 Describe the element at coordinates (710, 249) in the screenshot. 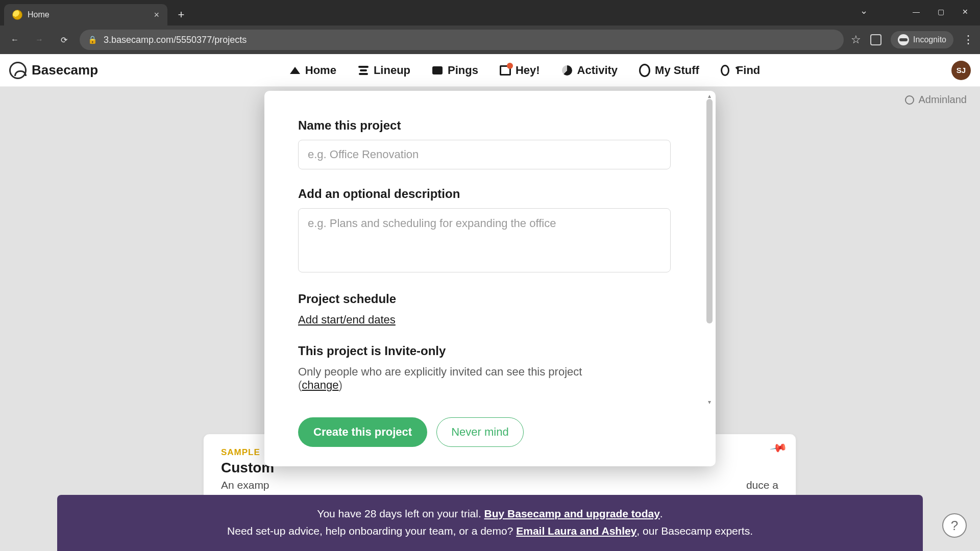

I see `modal-scrollbar: ▴ ▾` at that location.